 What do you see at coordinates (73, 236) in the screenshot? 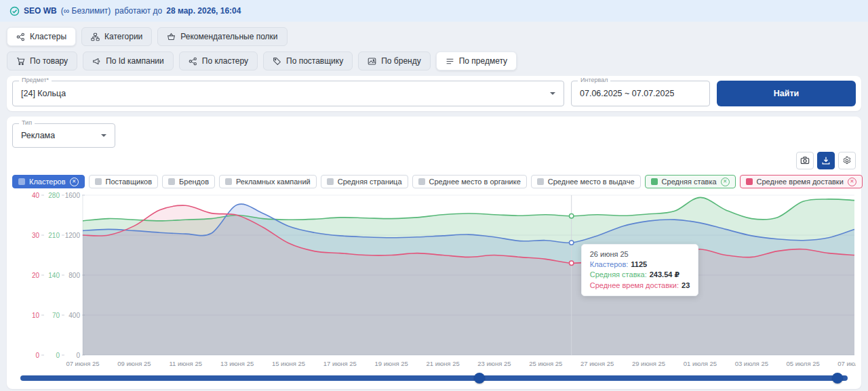
I see `svg-text: 1200` at bounding box center [73, 236].